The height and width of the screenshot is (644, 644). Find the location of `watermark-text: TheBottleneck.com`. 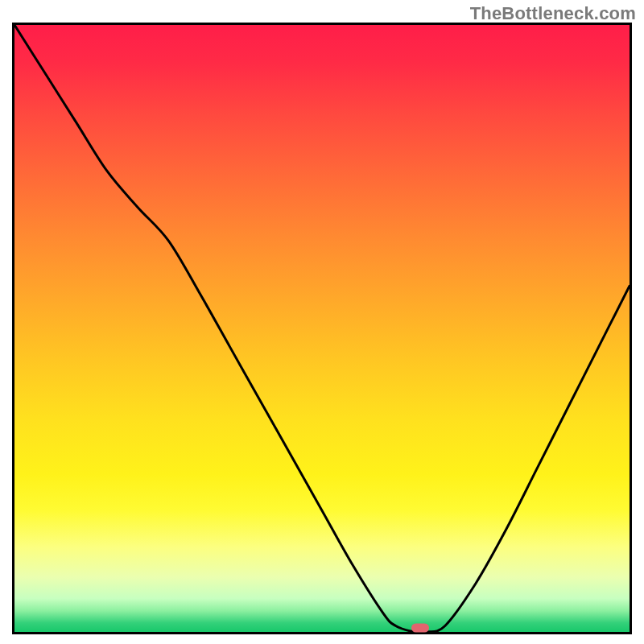

watermark-text: TheBottleneck.com is located at coordinates (553, 14).